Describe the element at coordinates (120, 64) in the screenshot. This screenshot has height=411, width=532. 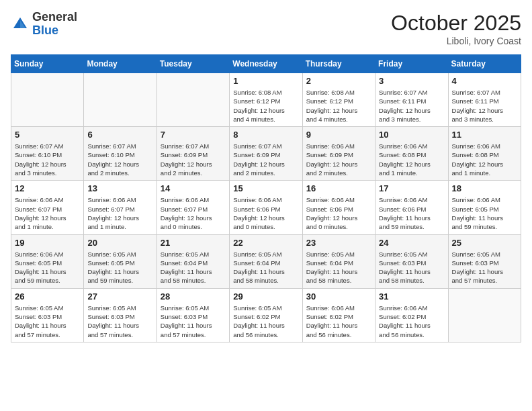
I see `calendar-day-header: Monday` at that location.